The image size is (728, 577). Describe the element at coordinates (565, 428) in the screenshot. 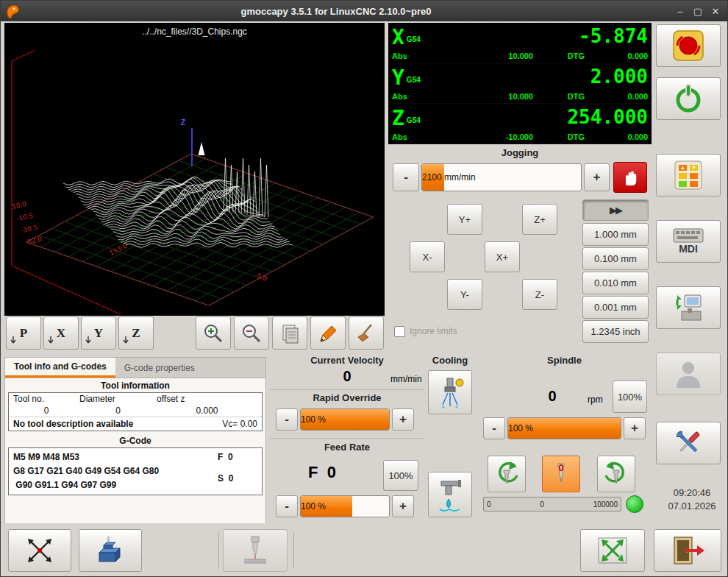

I see `spindle-override-slider: 100 %` at that location.